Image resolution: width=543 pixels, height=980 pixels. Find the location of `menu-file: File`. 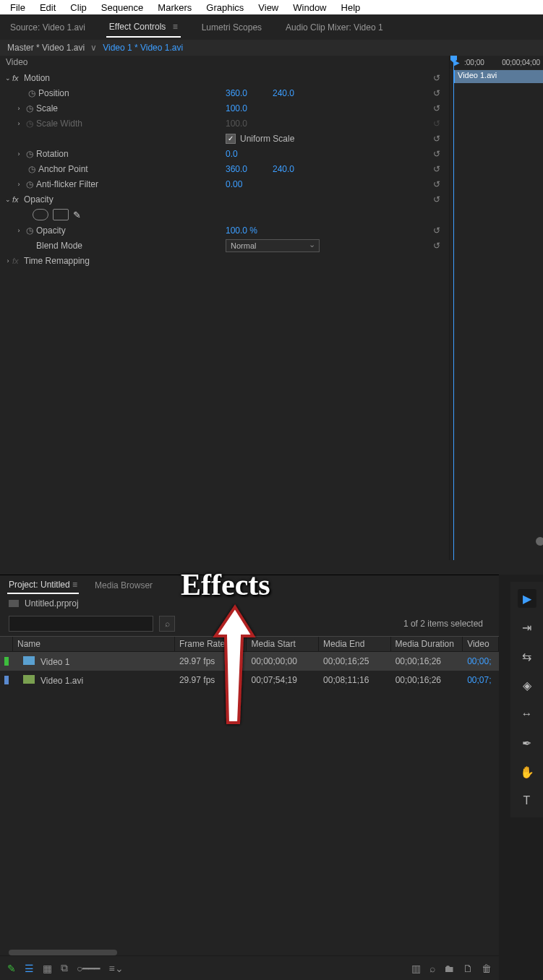

menu-file: File is located at coordinates (17, 7).